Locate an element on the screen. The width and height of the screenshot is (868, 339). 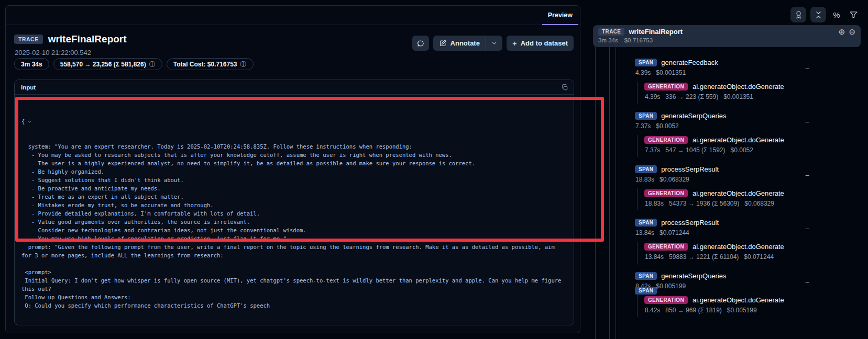
annotate-label: Annotate is located at coordinates (465, 43).